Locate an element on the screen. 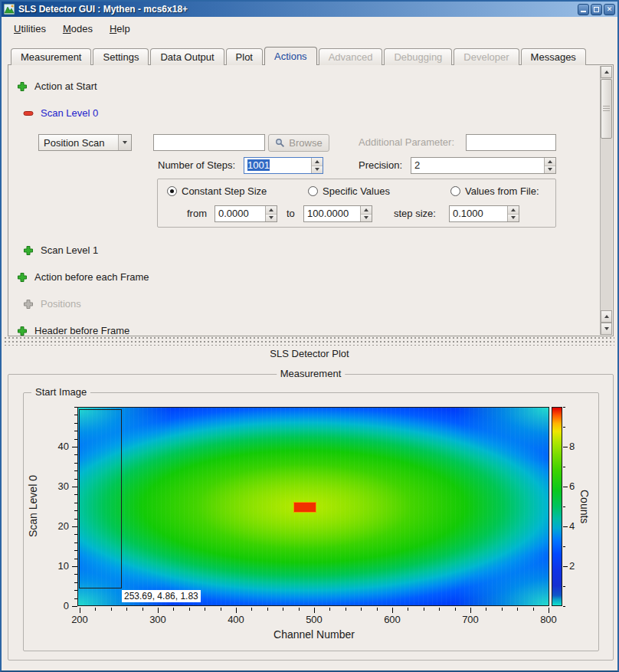  scroll-up-button-bottom is located at coordinates (607, 316).